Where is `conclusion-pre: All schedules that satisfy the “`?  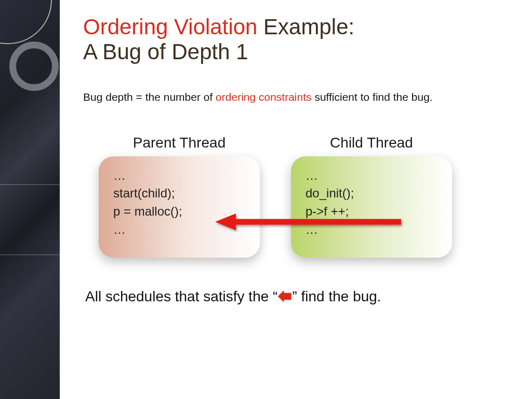 conclusion-pre: All schedules that satisfy the “ is located at coordinates (181, 296).